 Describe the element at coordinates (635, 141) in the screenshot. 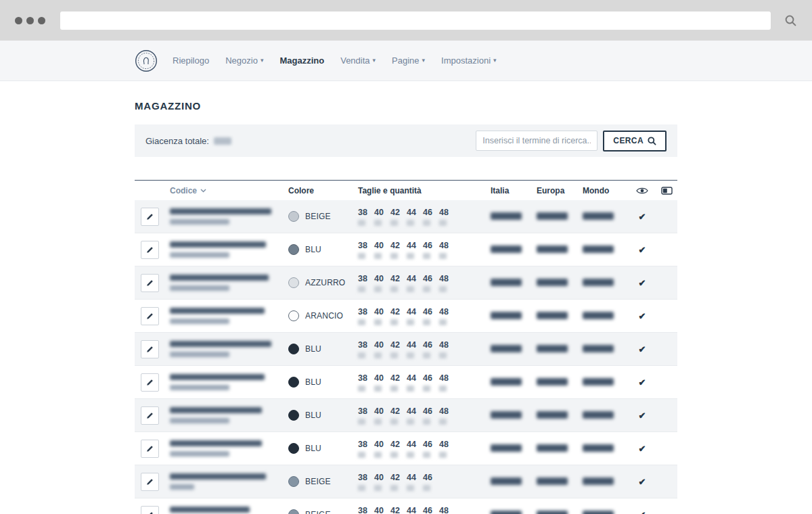

I see `search-button: CERCA` at that location.